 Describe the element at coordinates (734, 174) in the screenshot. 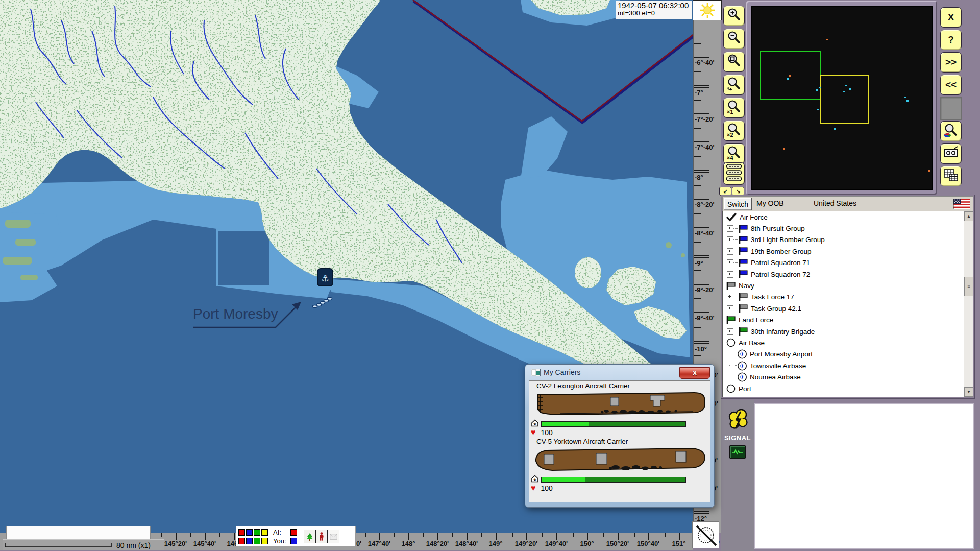

I see `ship-list-button` at that location.